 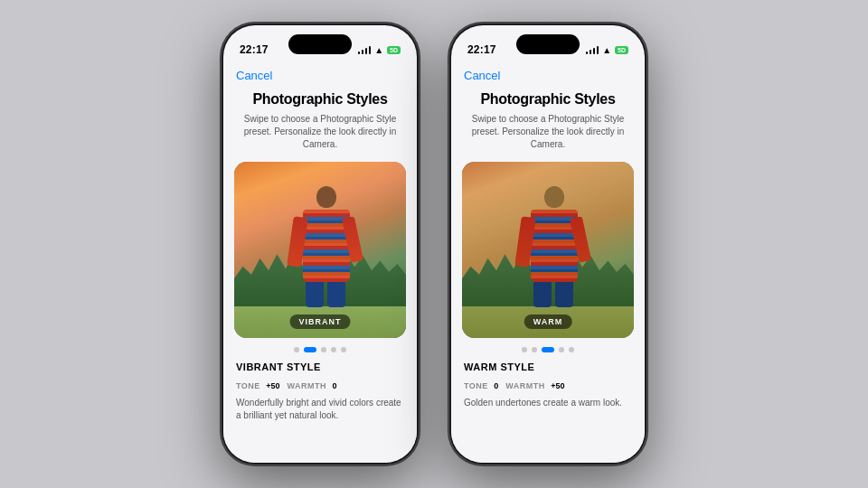 What do you see at coordinates (334, 350) in the screenshot?
I see `dot-4-left` at bounding box center [334, 350].